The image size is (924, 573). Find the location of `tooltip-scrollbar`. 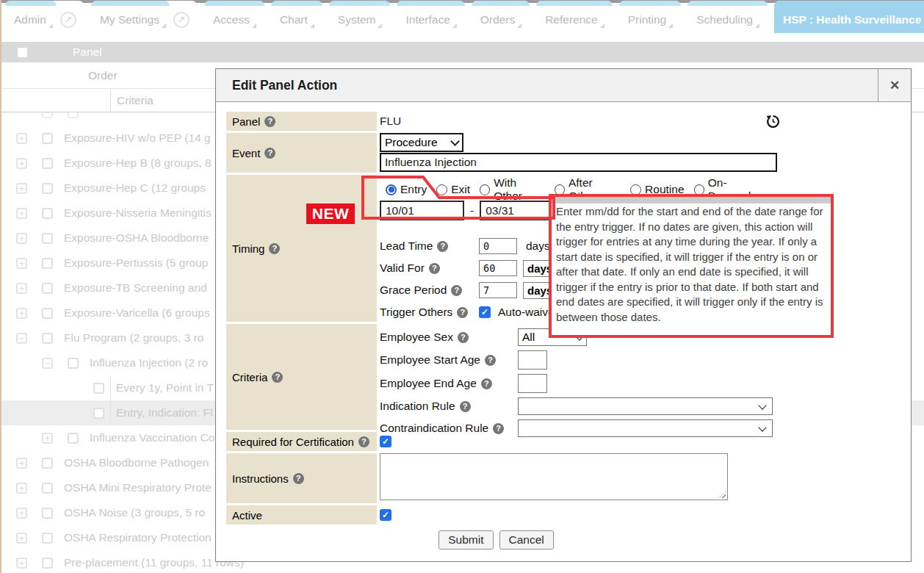

tooltip-scrollbar is located at coordinates (691, 200).